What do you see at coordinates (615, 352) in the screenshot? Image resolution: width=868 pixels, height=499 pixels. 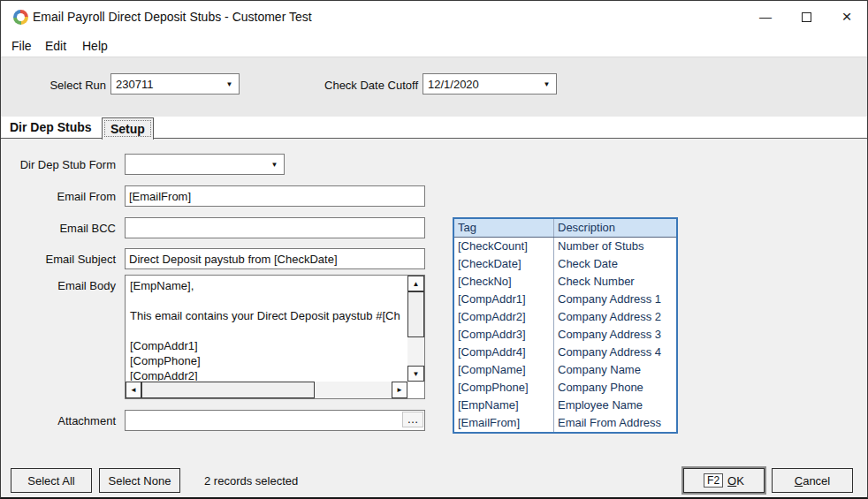 I see `description-cell: Company Address 4` at bounding box center [615, 352].